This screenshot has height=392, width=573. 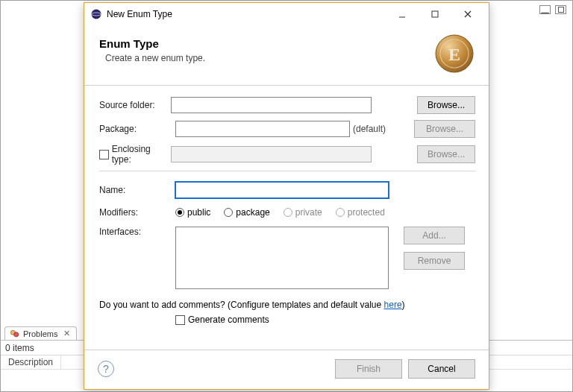 I want to click on dialog-maximize-button, so click(x=435, y=14).